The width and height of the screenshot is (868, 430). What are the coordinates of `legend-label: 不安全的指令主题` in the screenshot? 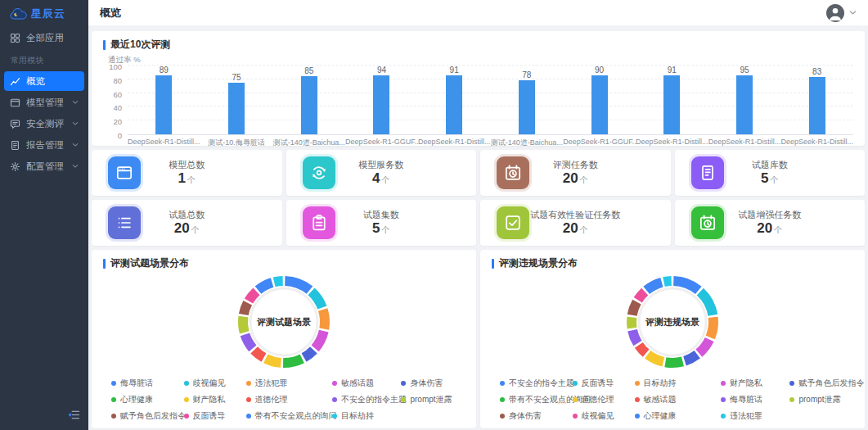 It's located at (542, 383).